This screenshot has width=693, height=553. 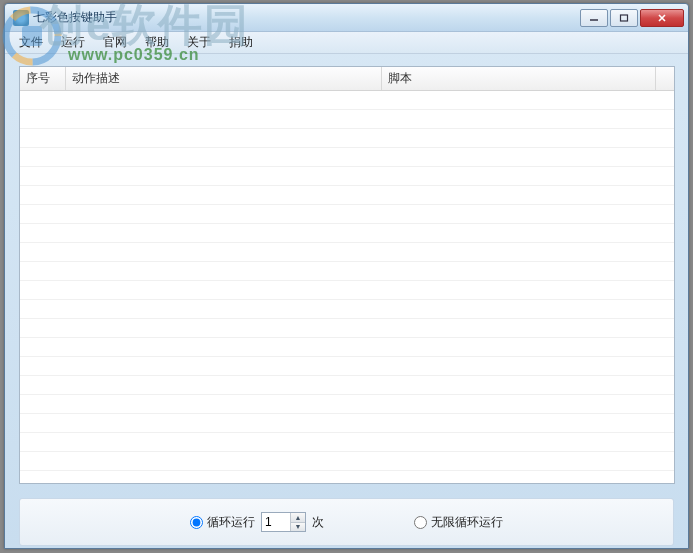 What do you see at coordinates (73, 42) in the screenshot?
I see `menu-run: 运行` at bounding box center [73, 42].